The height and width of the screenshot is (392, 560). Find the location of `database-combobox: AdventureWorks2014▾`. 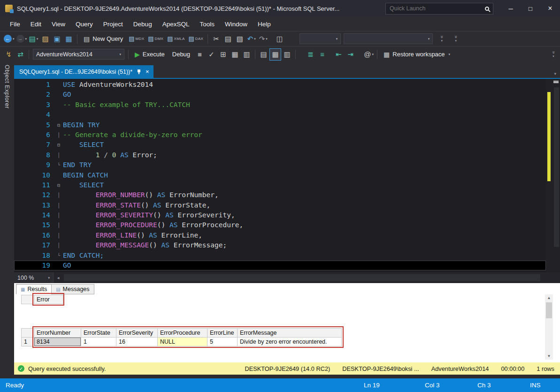

database-combobox: AdventureWorks2014▾ is located at coordinates (79, 54).